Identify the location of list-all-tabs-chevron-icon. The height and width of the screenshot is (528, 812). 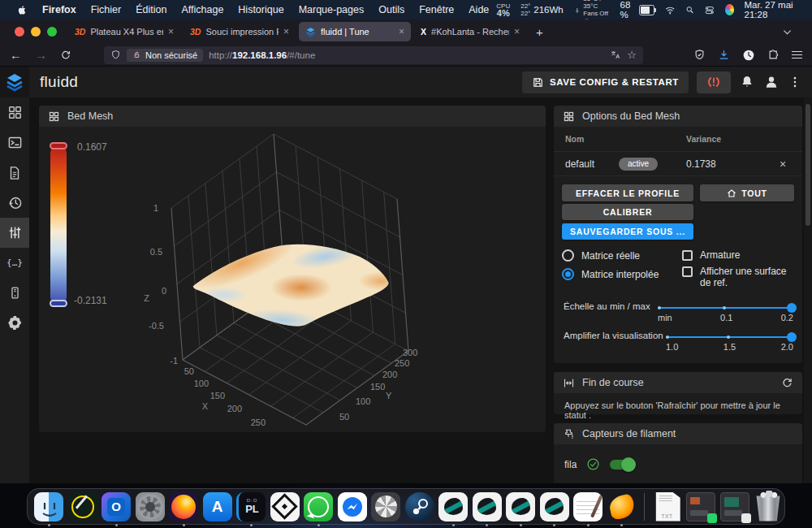
(788, 32).